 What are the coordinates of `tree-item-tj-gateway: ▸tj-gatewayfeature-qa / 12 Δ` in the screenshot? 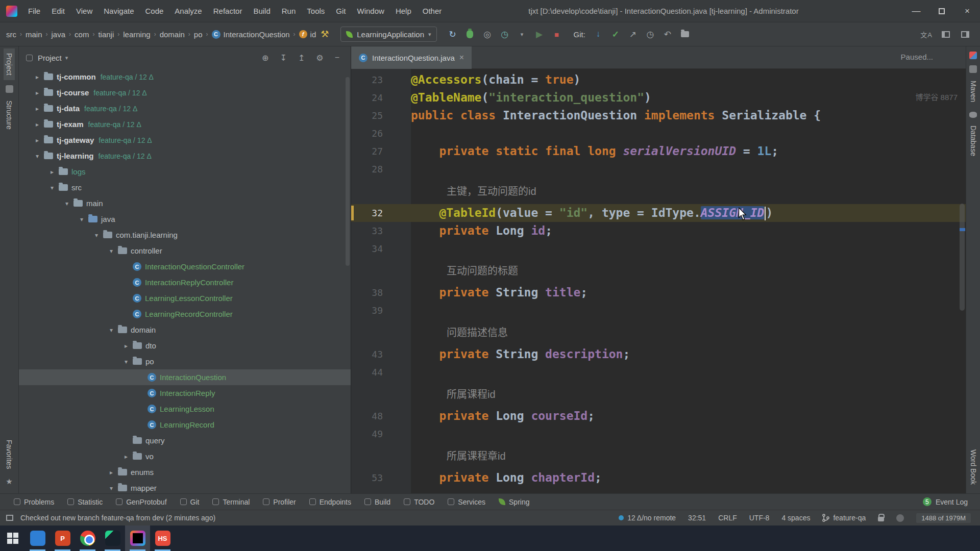 It's located at (185, 140).